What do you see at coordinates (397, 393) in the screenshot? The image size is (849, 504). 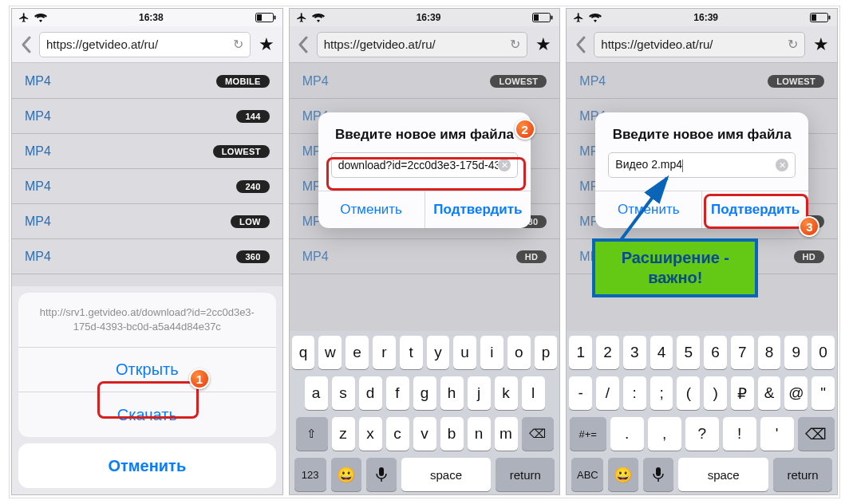 I see `key: f` at bounding box center [397, 393].